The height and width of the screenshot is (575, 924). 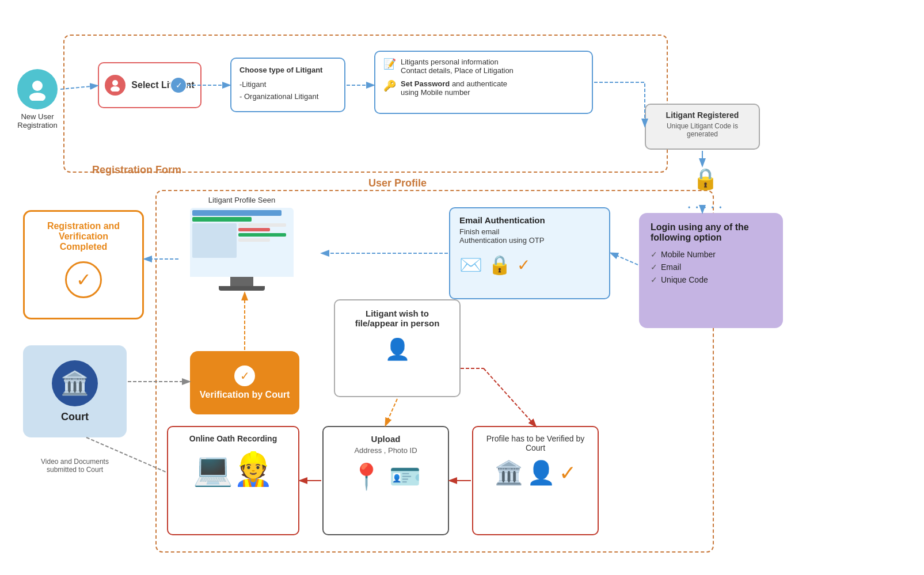 What do you see at coordinates (137, 170) in the screenshot?
I see `registration-form-label: Registration Form` at bounding box center [137, 170].